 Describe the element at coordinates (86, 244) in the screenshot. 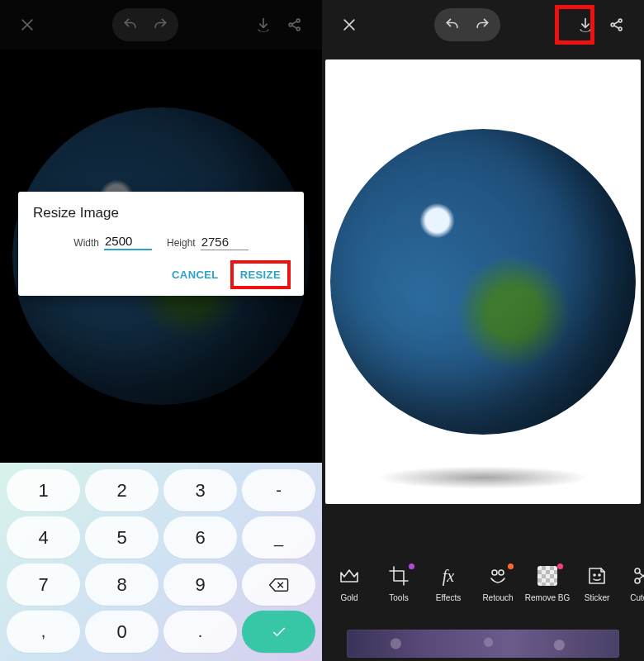

I see `width-label: Width` at that location.